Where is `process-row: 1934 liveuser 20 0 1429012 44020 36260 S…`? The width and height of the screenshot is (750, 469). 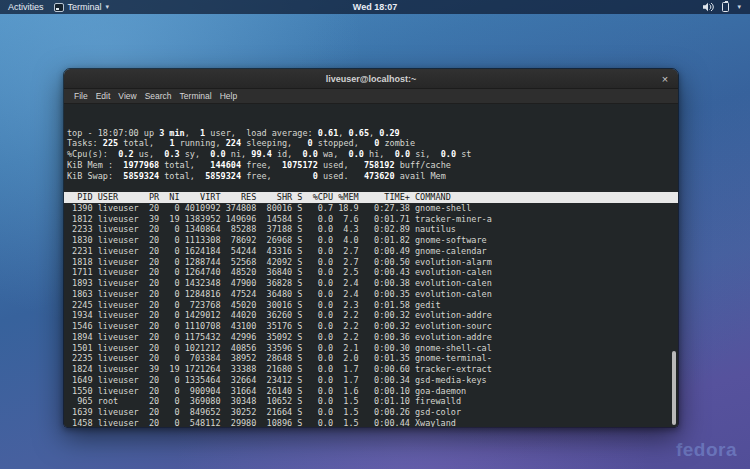 process-row: 1934 liveuser 20 0 1429012 44020 36260 S… is located at coordinates (372, 316).